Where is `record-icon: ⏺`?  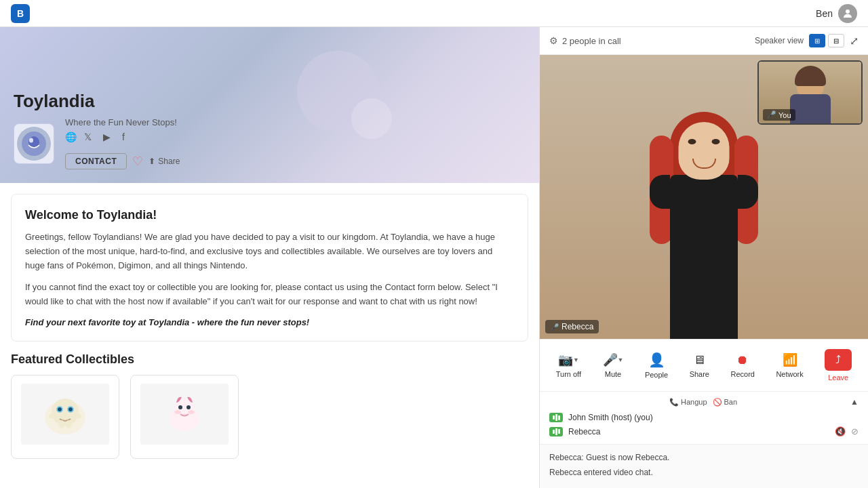 record-icon: ⏺ is located at coordinates (743, 361).